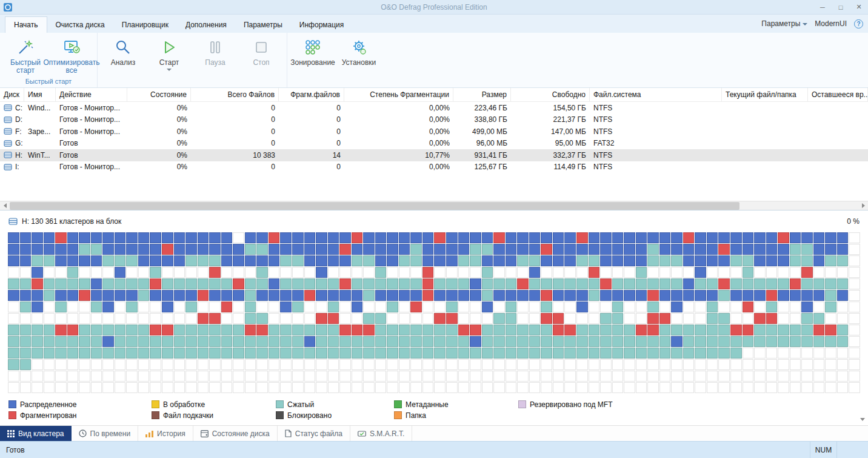 This screenshot has width=868, height=458. Describe the element at coordinates (5, 206) in the screenshot. I see `scroll-left-icon` at that location.